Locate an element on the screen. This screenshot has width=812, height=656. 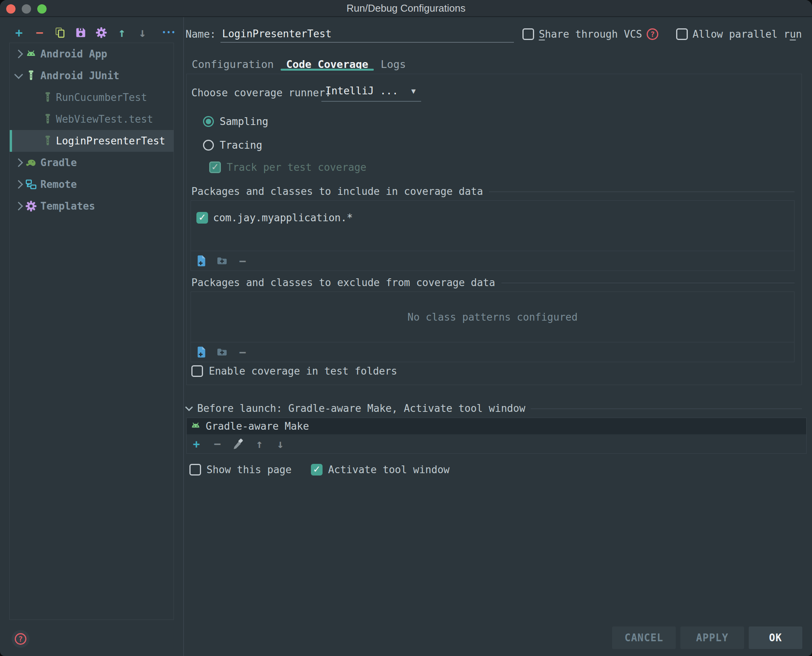
android-icon is located at coordinates (31, 54).